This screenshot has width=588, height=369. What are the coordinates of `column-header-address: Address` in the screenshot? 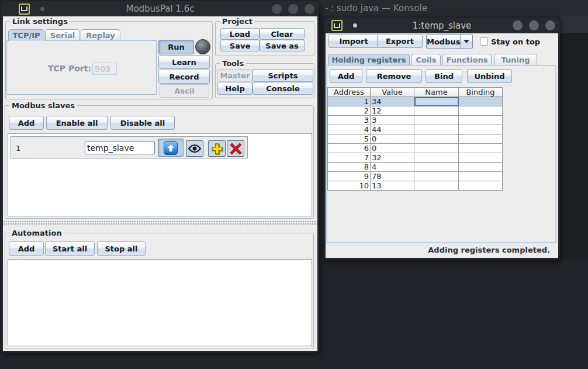 It's located at (349, 92).